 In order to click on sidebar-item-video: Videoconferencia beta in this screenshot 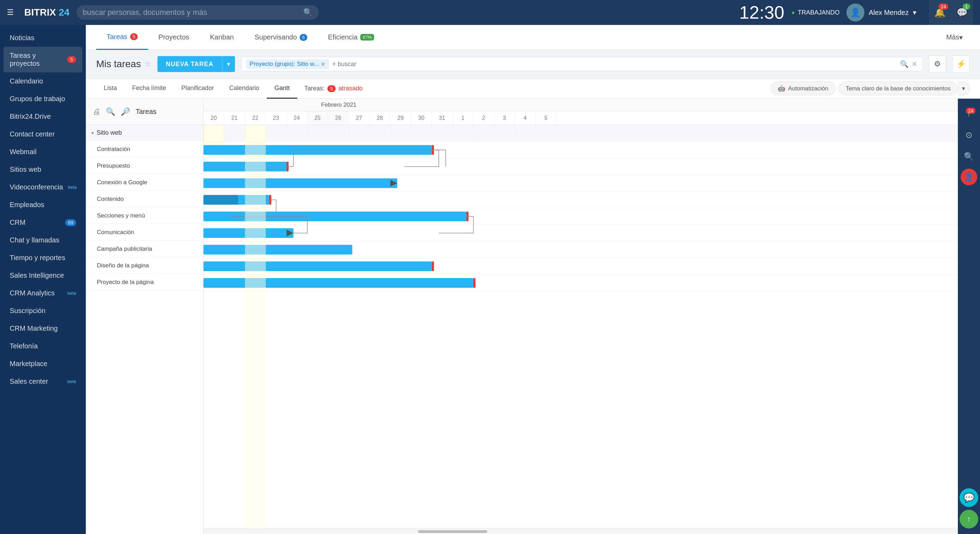, I will do `click(43, 187)`.